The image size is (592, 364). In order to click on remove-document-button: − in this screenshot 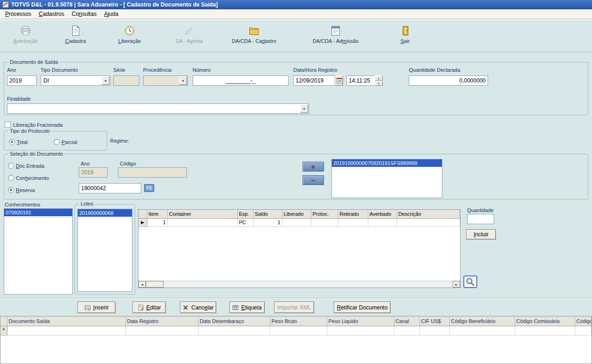, I will do `click(313, 180)`.